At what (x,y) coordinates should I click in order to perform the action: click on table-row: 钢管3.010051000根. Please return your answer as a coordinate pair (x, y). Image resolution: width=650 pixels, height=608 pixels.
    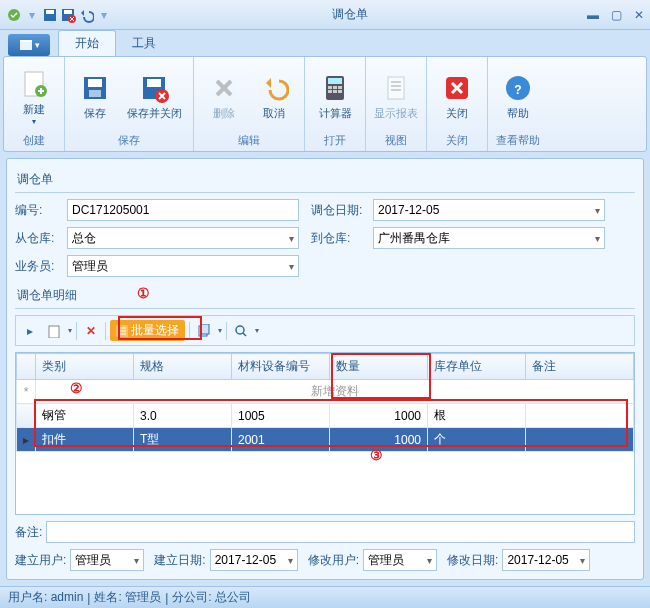
    Looking at the image, I should click on (326, 416).